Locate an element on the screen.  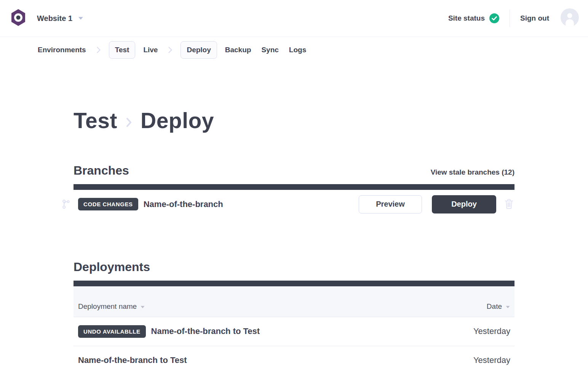
branches-heading: Branches is located at coordinates (101, 171).